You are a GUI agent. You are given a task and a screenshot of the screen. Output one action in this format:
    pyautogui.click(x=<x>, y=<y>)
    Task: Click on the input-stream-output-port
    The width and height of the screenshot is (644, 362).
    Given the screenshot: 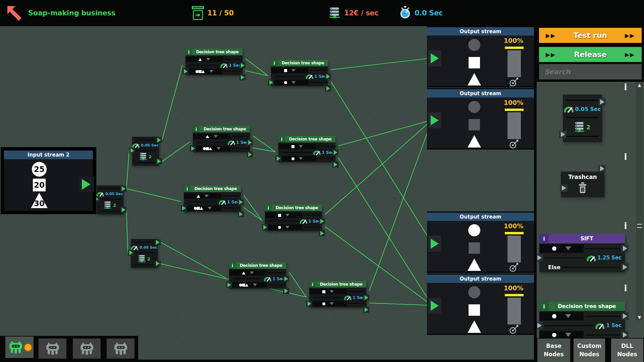 What is the action you would take?
    pyautogui.click(x=86, y=184)
    